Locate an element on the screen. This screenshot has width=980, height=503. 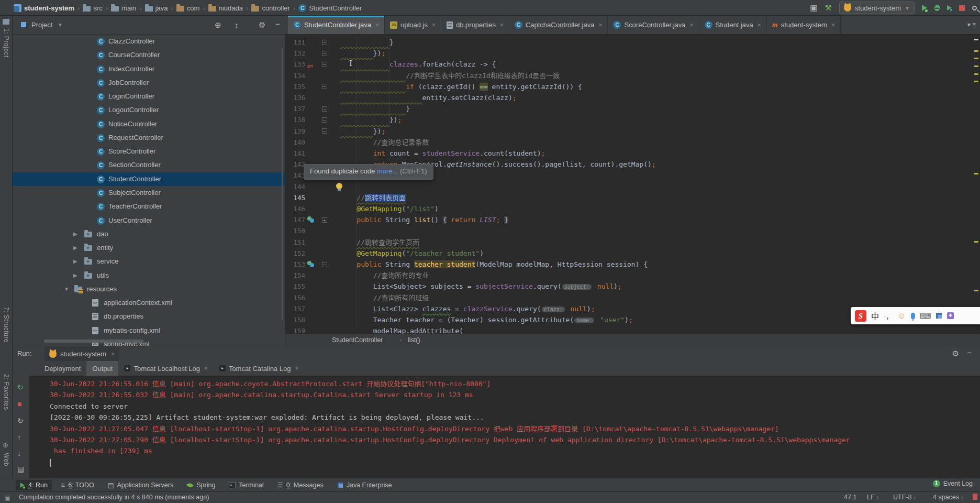
toolwindow-button-Spring: Spring is located at coordinates (201, 485).